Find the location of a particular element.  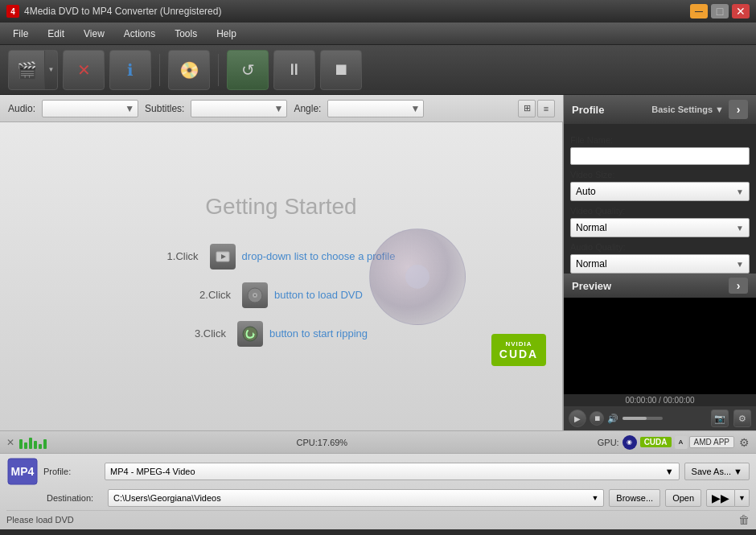

cuda-button: CUDA is located at coordinates (656, 442).